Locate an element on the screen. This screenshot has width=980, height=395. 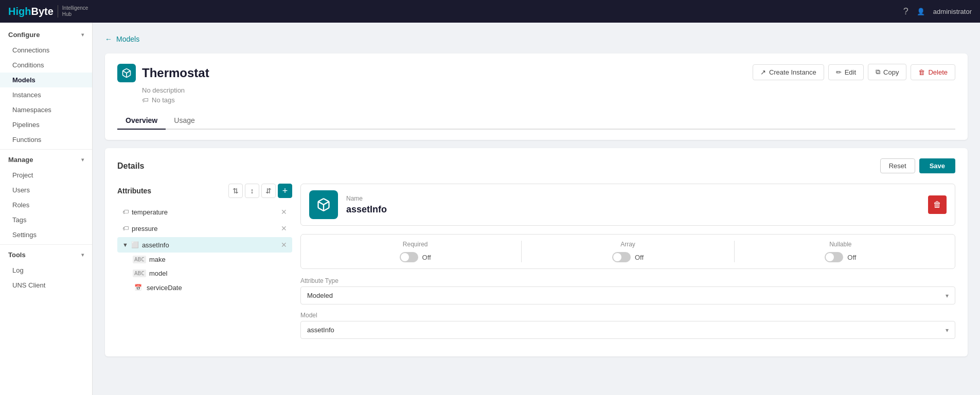
reset-button: Reset is located at coordinates (898, 166).